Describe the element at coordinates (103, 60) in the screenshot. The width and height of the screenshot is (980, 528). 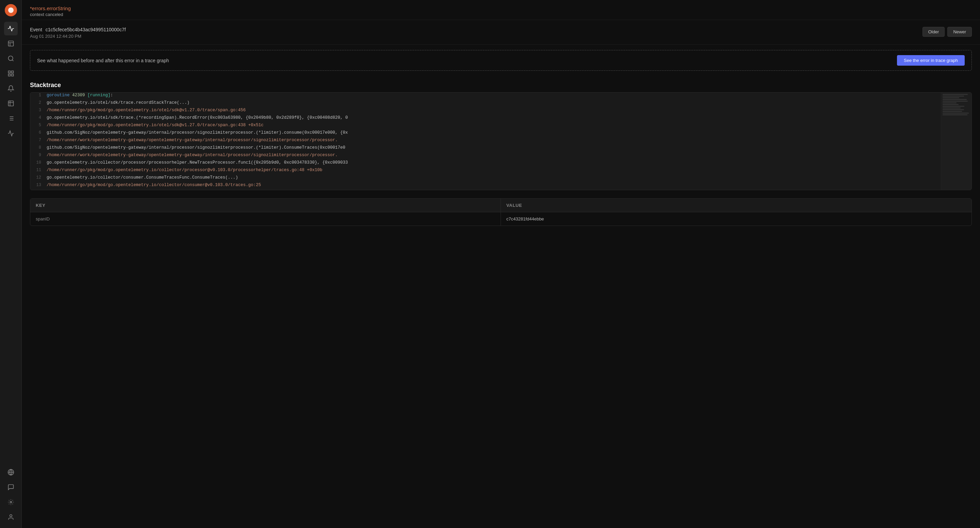
I see `trace-banner-text: See what happened before and after this …` at that location.